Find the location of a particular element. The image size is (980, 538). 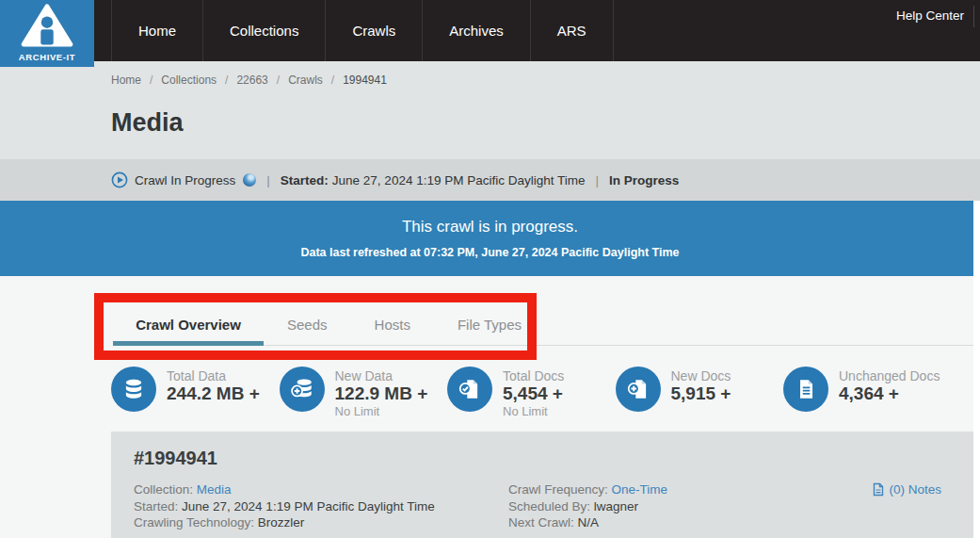

tab-file-types: File Types is located at coordinates (490, 324).